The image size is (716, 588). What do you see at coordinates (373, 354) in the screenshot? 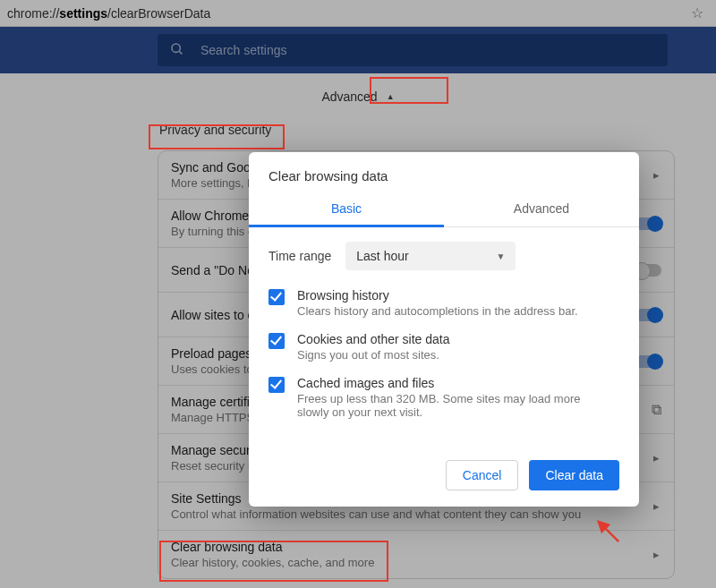
I see `option-sub: Signs you out of most sites.` at bounding box center [373, 354].